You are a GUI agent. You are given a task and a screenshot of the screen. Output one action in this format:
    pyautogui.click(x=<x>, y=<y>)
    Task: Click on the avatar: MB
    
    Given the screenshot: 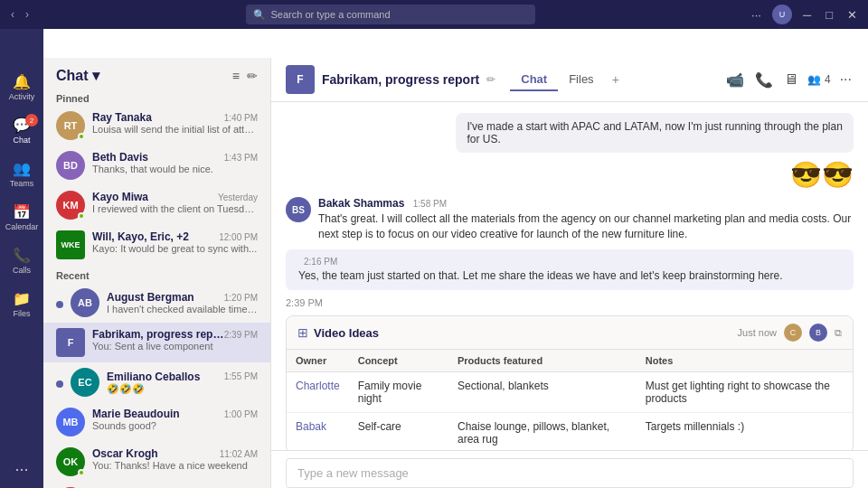 What is the action you would take?
    pyautogui.click(x=71, y=422)
    